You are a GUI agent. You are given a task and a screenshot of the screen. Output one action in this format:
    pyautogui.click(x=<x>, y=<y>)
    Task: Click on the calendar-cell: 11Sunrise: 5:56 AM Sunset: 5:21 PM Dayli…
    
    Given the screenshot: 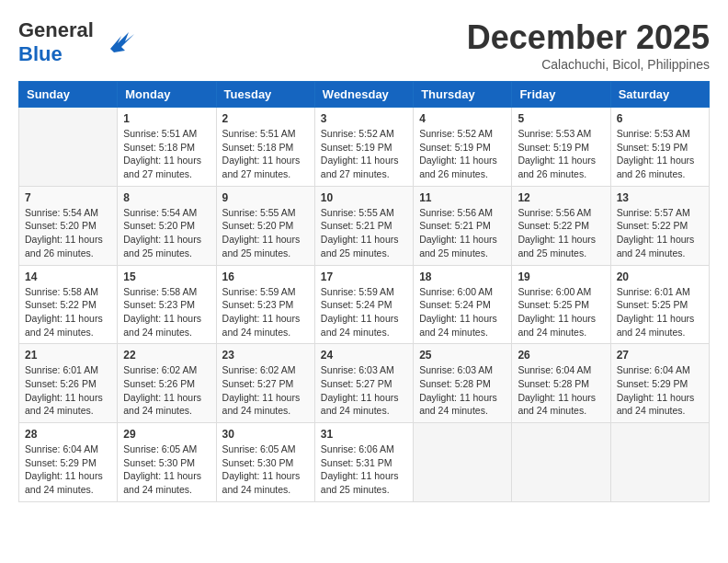 What is the action you would take?
    pyautogui.click(x=463, y=225)
    